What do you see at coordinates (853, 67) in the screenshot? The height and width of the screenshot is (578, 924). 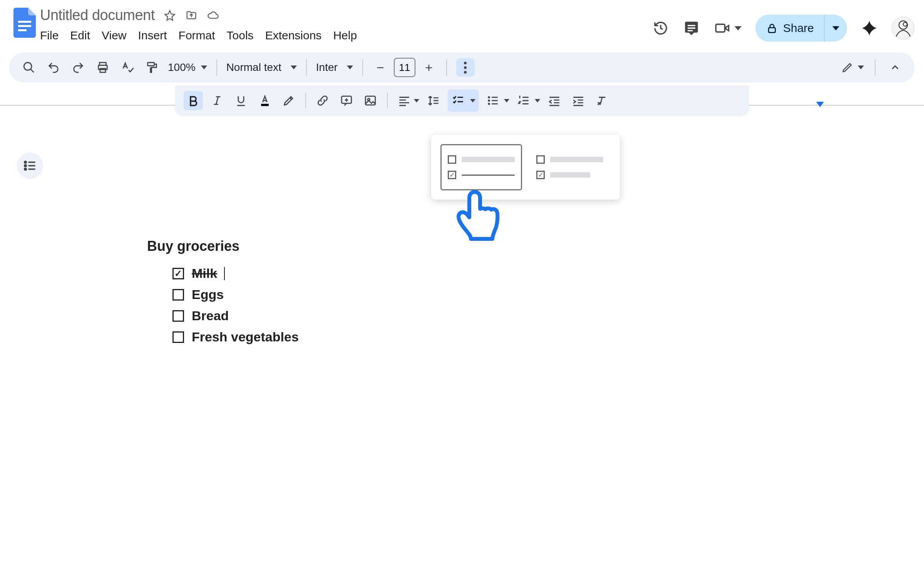 I see `editing-mode-button` at bounding box center [853, 67].